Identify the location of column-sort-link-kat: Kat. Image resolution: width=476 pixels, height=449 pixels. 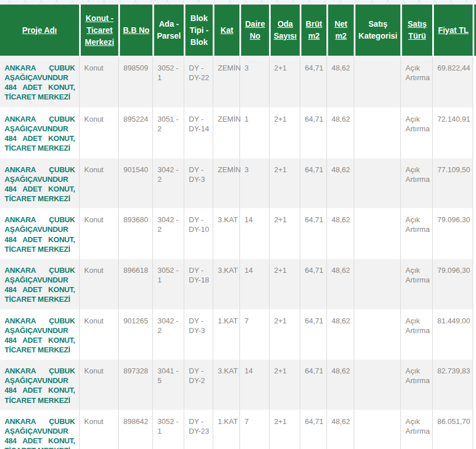
(227, 30).